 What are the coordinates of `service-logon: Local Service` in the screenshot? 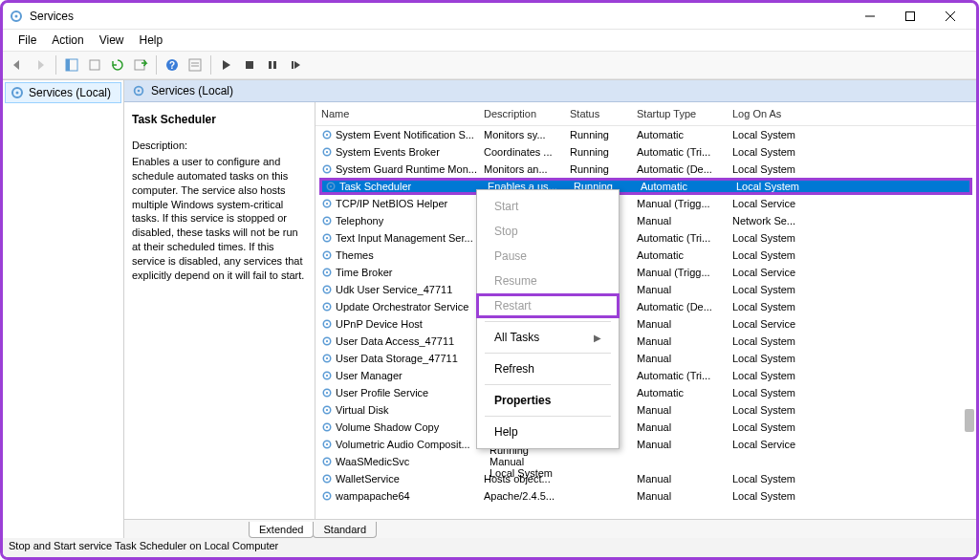 It's located at (767, 272).